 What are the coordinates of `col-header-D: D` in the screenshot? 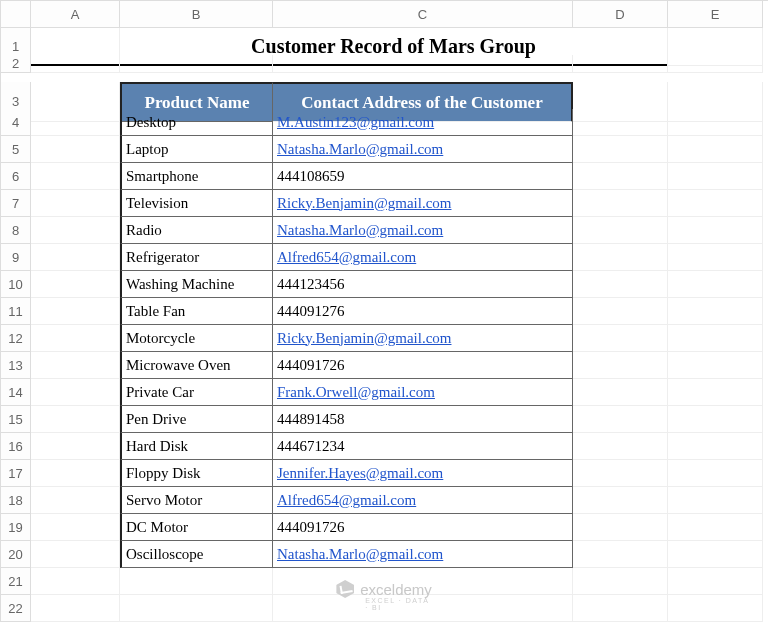 It's located at (620, 14).